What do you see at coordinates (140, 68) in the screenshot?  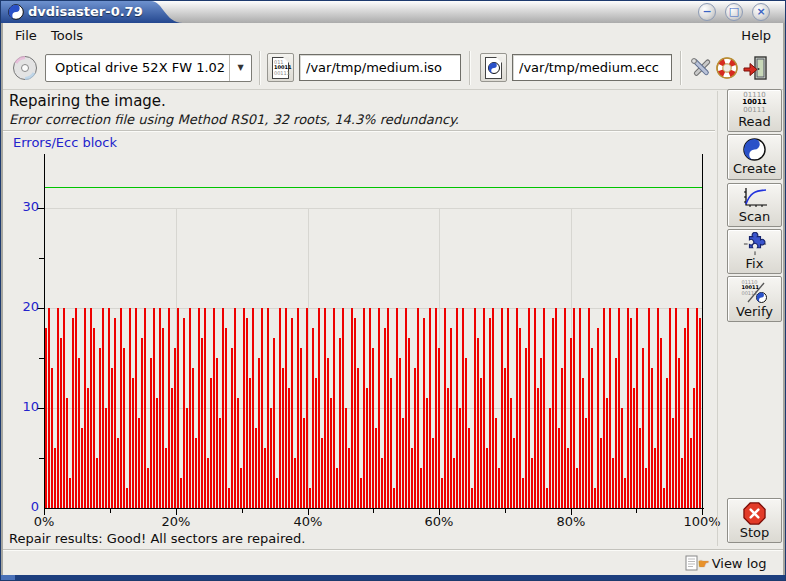 I see `drive-selector-value: Optical drive 52X FW 1.02` at bounding box center [140, 68].